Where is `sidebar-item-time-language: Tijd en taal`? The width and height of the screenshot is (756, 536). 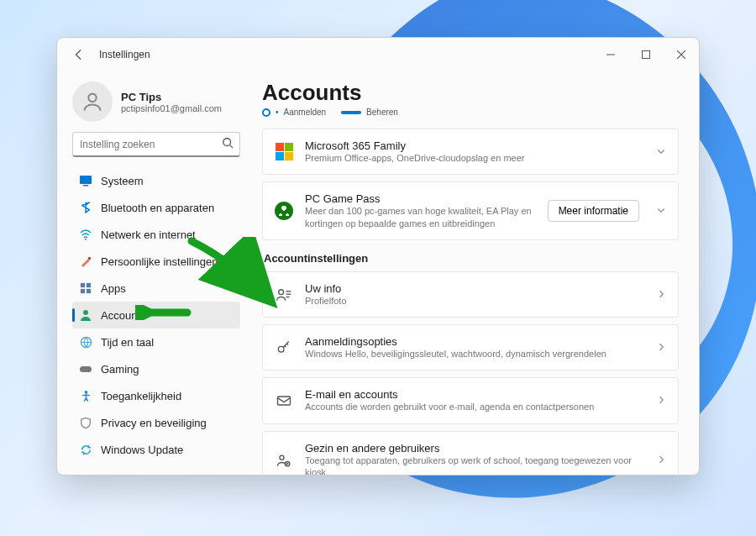 sidebar-item-time-language: Tijd en taal is located at coordinates (156, 342).